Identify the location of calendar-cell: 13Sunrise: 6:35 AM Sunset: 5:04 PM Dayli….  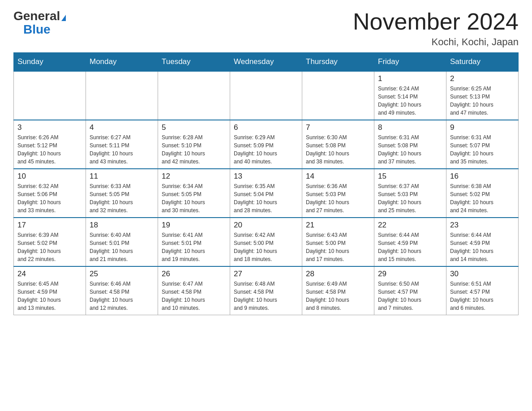
(266, 193).